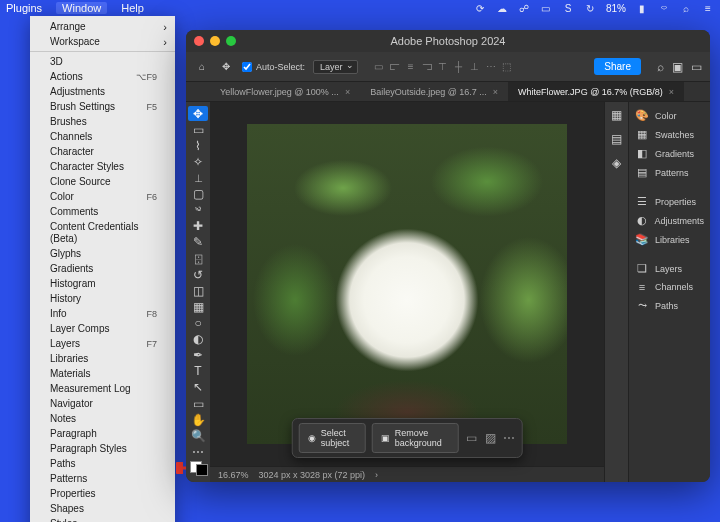  What do you see at coordinates (508, 438) in the screenshot?
I see `more-icon: ⋯` at bounding box center [508, 438].